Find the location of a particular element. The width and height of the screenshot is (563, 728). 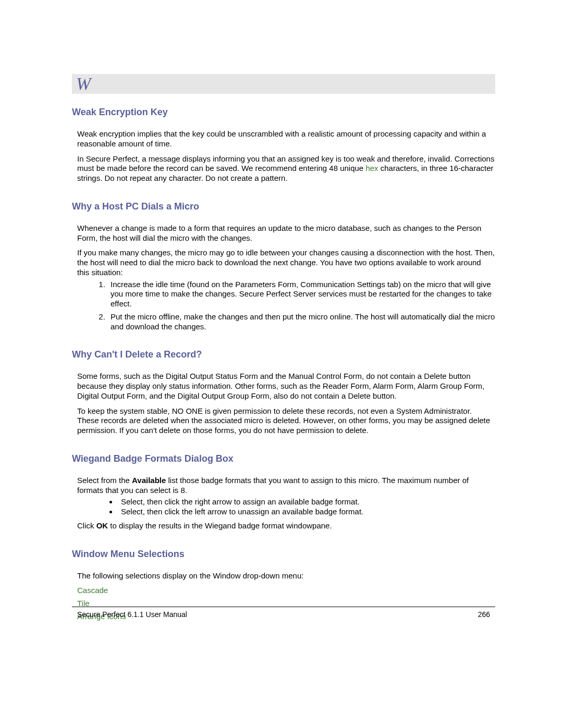

bulleted-list: Select, then click the right arrow to as… is located at coordinates (284, 507).